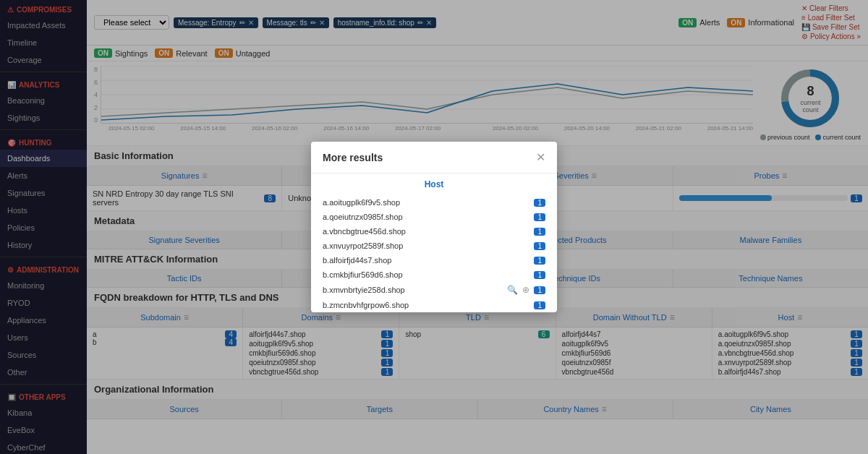  I want to click on modal-close-button: ✕, so click(541, 158).